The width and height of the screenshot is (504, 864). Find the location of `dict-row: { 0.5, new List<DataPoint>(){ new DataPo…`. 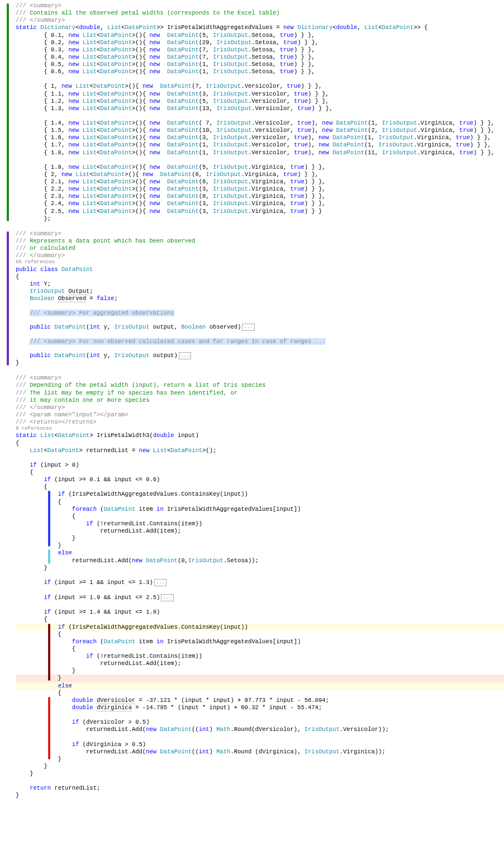

dict-row: { 0.5, new List<DataPoint>(){ new DataPo… is located at coordinates (260, 65).